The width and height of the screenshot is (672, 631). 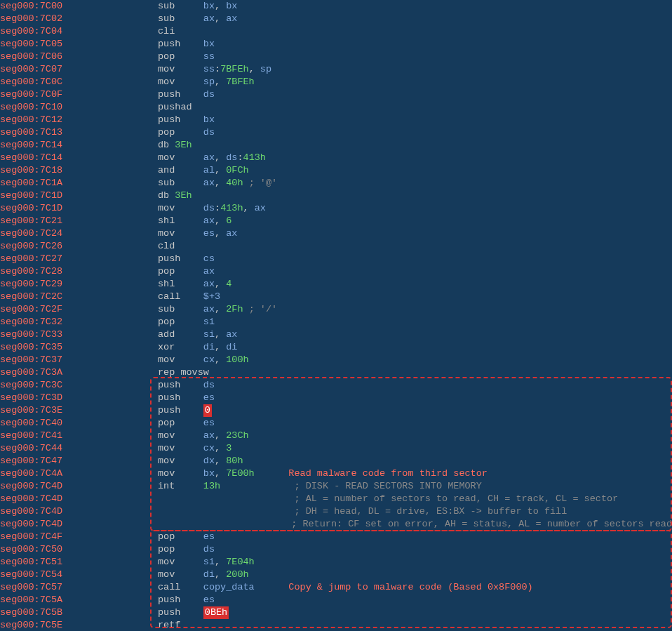 I want to click on address-label: seg000:7C50, so click(x=79, y=550).